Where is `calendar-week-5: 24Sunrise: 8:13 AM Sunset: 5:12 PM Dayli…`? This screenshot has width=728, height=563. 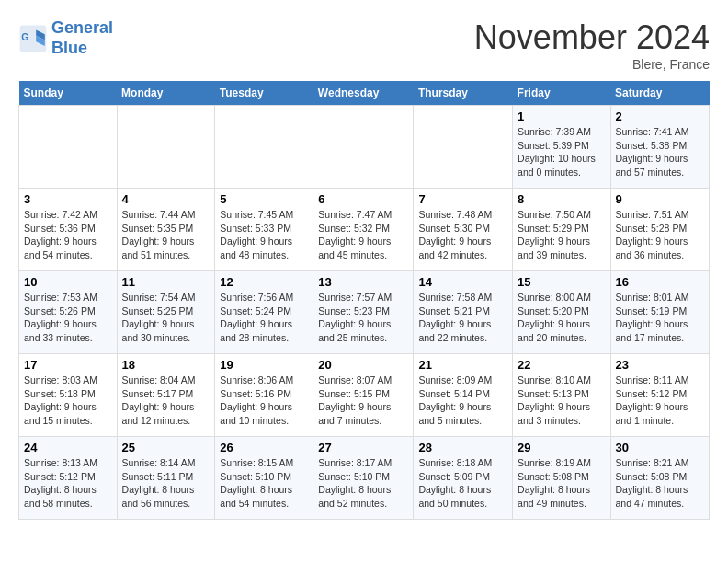 calendar-week-5: 24Sunrise: 8:13 AM Sunset: 5:12 PM Dayli… is located at coordinates (364, 478).